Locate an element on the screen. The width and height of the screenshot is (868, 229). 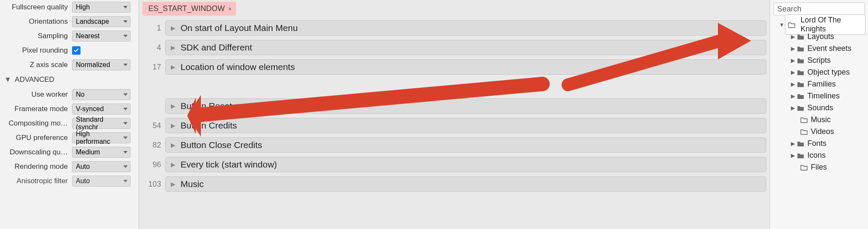
line-number: 96 is located at coordinates (154, 165).